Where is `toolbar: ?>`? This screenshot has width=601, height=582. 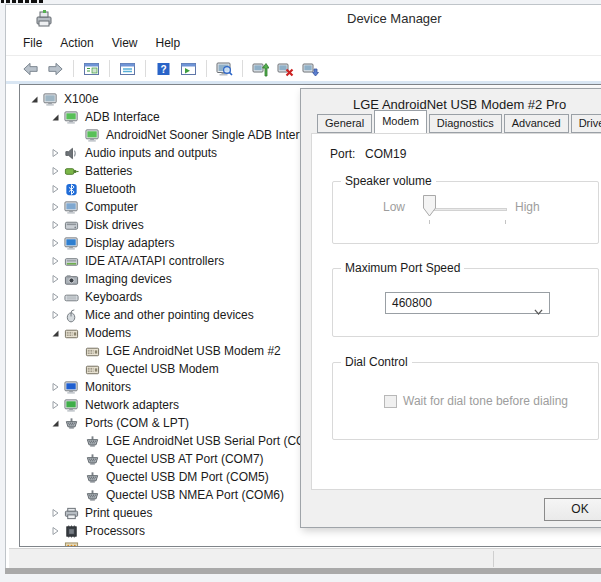
toolbar: ?> is located at coordinates (304, 68).